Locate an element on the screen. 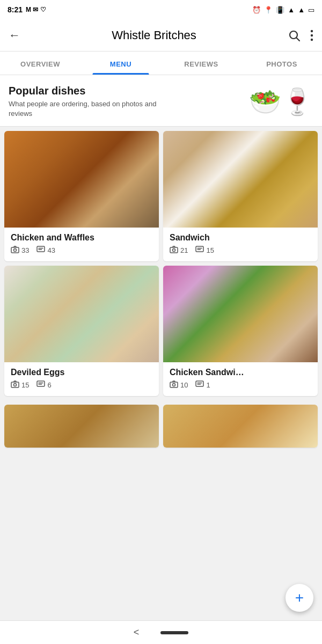  dish-name-deviled-eggs: Deviled Eggs is located at coordinates (82, 372).